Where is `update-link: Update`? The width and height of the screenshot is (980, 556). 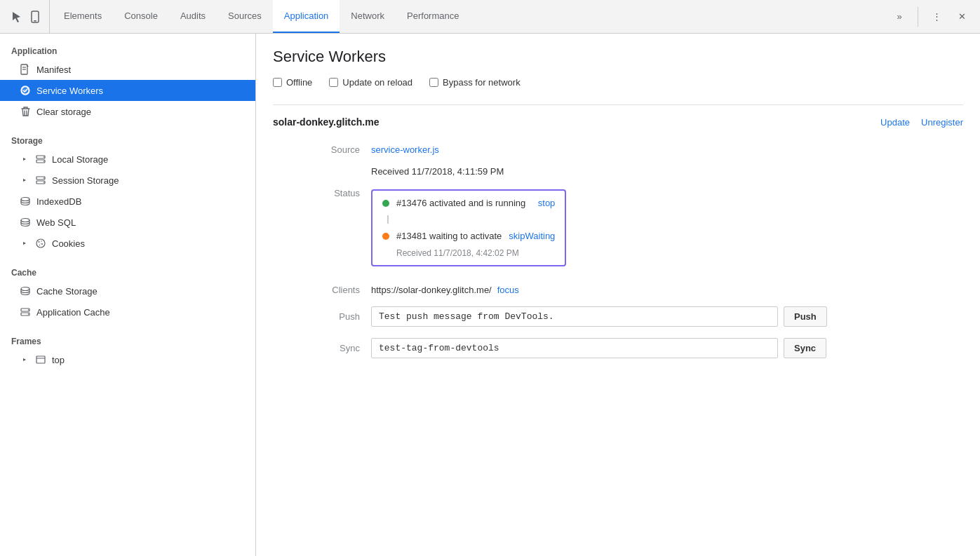
update-link: Update is located at coordinates (895, 122).